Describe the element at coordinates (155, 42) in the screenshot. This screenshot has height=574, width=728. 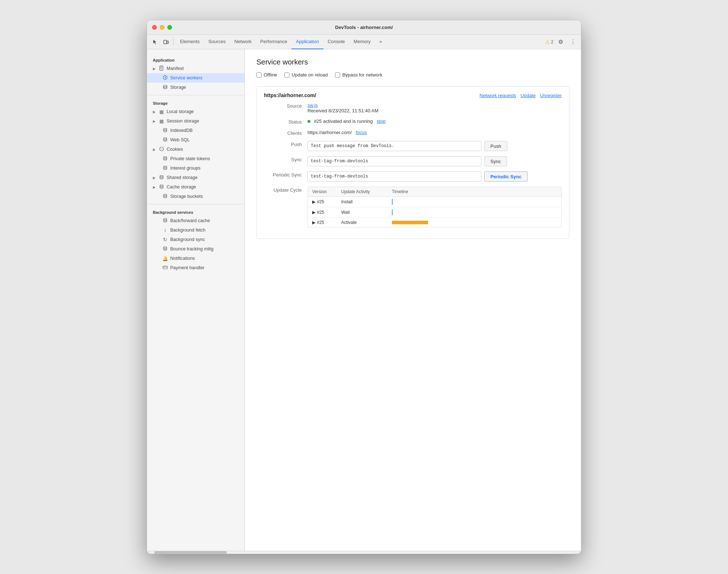
I see `cursor-icon` at that location.